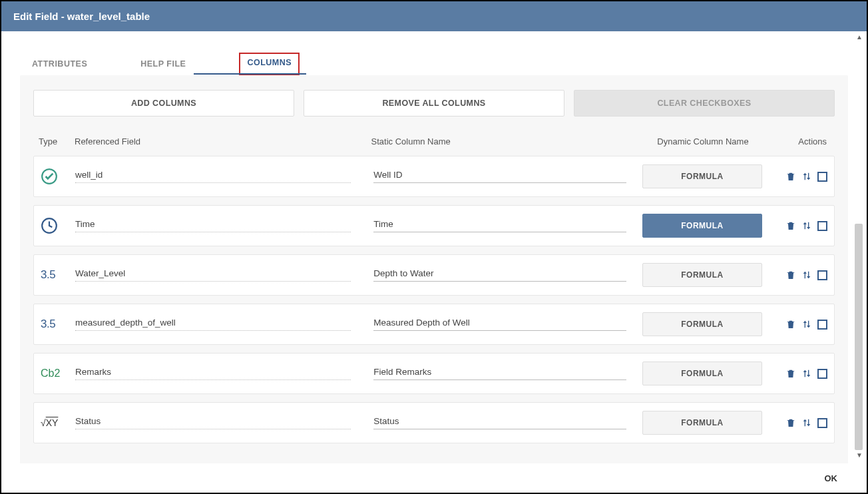  I want to click on referenced-field-input: measured_depth_of_well, so click(213, 324).